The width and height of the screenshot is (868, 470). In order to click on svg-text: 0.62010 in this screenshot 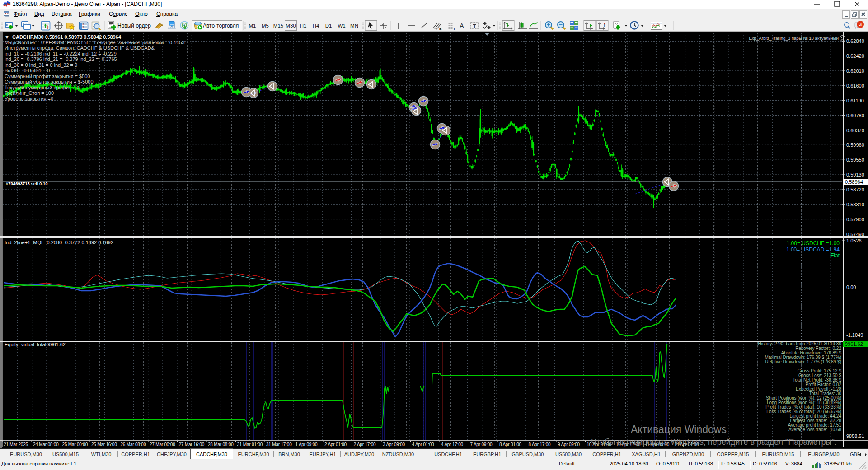, I will do `click(855, 71)`.